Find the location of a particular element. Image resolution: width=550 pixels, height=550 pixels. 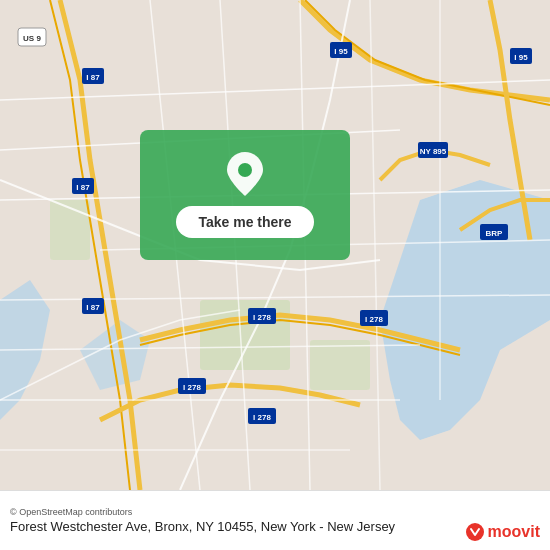

svg-text: NY 895 is located at coordinates (434, 152).